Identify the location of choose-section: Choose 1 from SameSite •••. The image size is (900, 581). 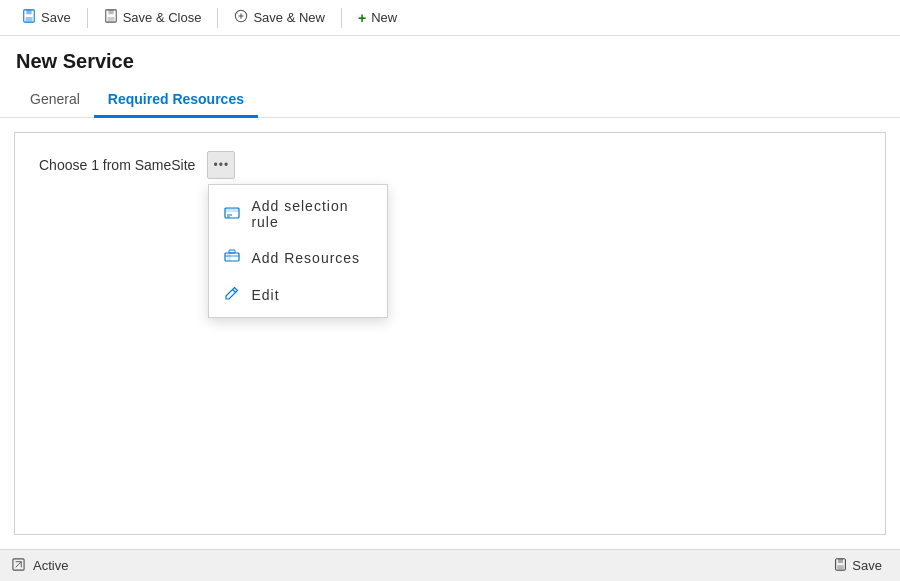
(450, 165).